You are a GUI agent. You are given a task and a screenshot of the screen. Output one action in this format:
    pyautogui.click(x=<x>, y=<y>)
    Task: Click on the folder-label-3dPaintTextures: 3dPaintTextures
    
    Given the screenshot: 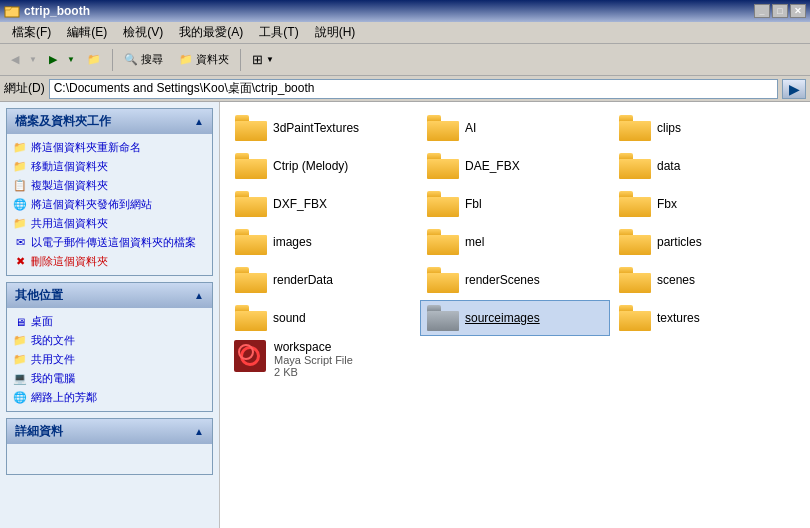 What is the action you would take?
    pyautogui.click(x=316, y=128)
    